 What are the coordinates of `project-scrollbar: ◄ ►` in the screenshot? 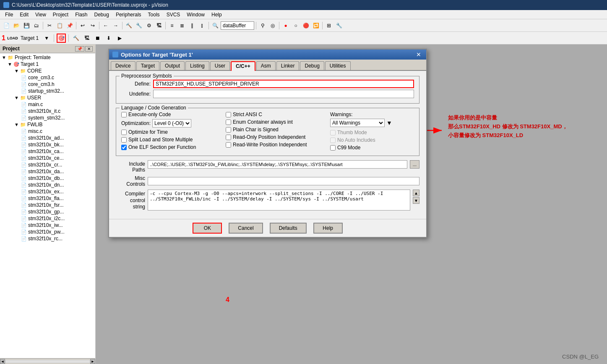 It's located at (48, 361).